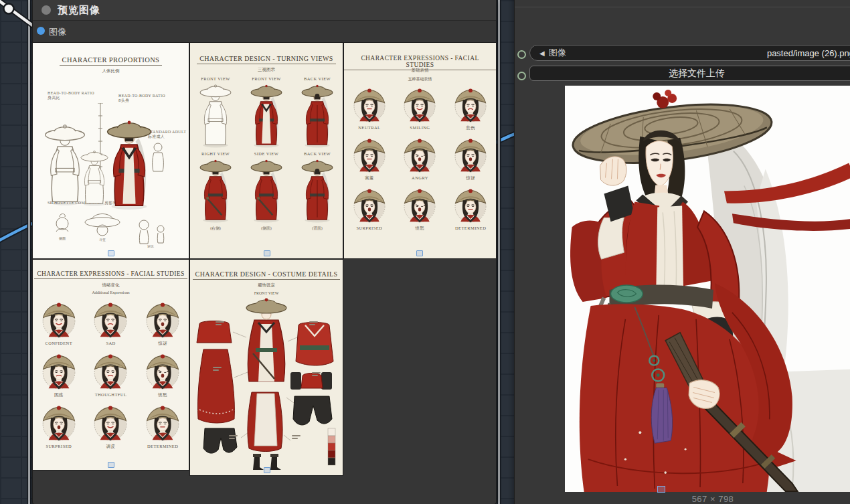  Describe the element at coordinates (522, 76) in the screenshot. I see `upload-input-slot-ring` at that location.